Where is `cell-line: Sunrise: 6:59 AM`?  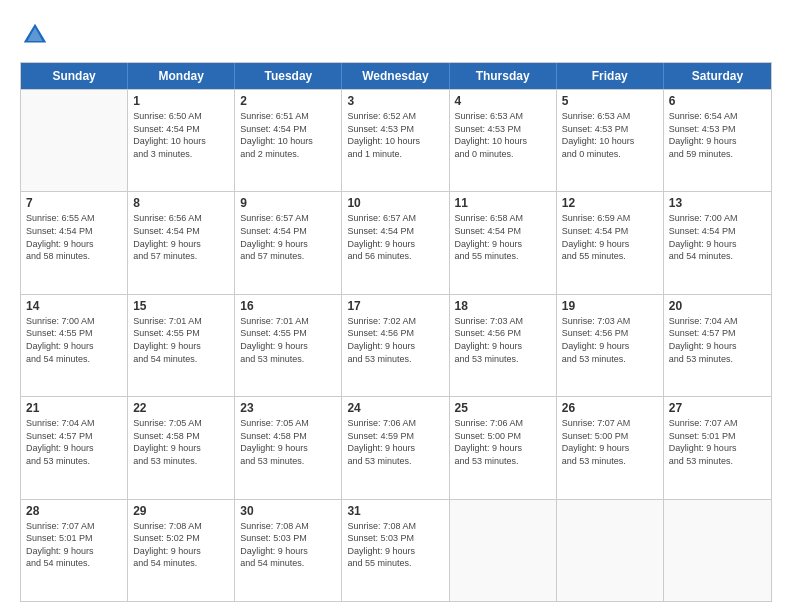
cell-line: Sunrise: 6:59 AM is located at coordinates (610, 218).